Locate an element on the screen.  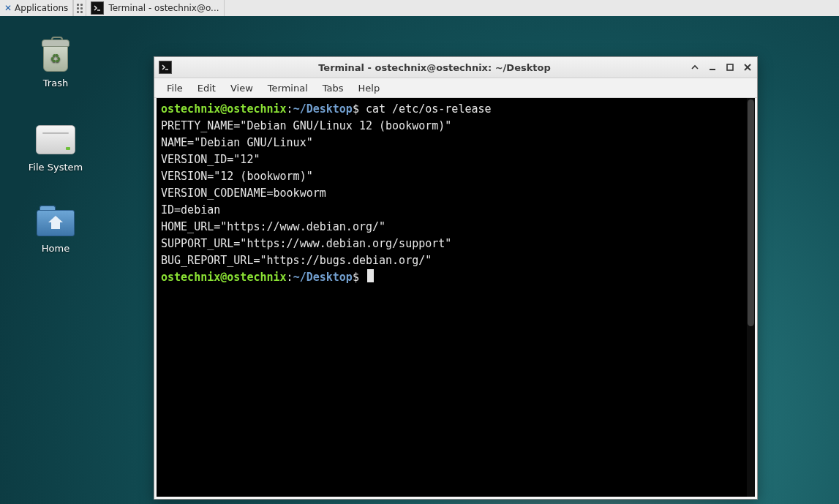
terminal-line: HOME_URL="https://www.debian.org/" is located at coordinates (456, 227).